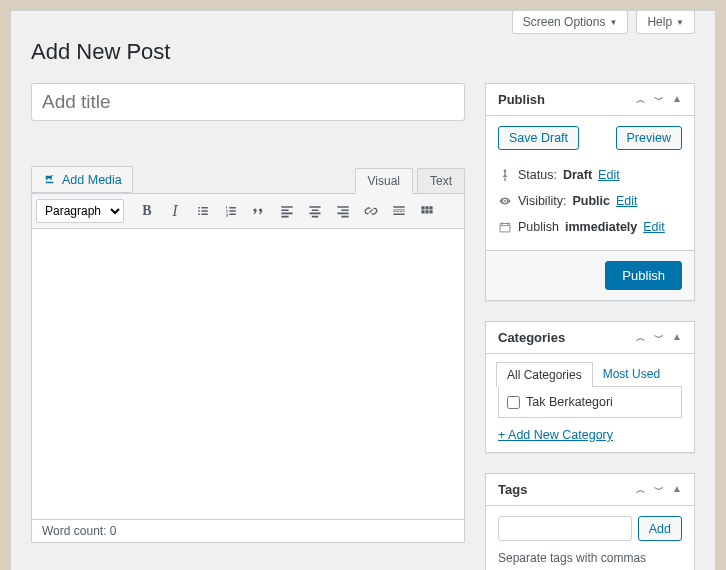  What do you see at coordinates (512, 490) in the screenshot?
I see `tags-heading: Tags` at bounding box center [512, 490].